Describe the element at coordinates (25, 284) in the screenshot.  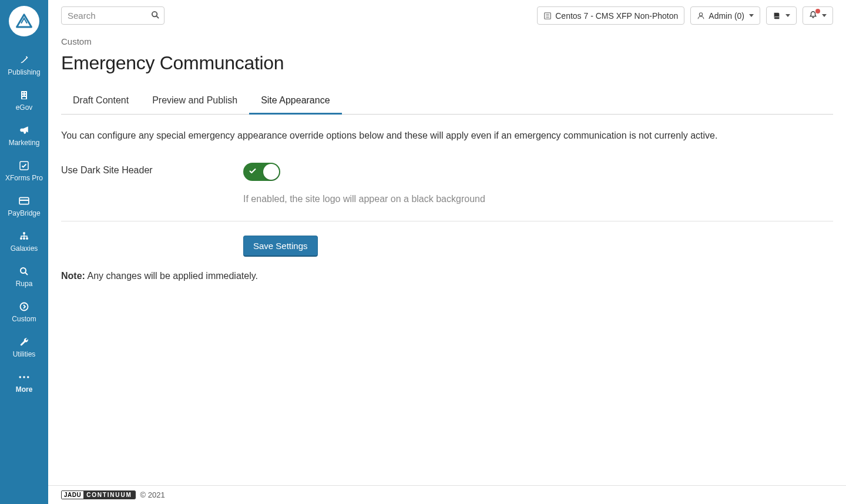
I see `sidebar-item-label: Rupa` at that location.